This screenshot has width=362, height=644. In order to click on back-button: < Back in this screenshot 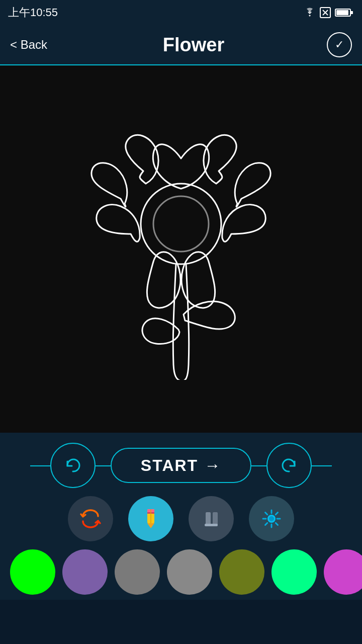, I will do `click(35, 45)`.